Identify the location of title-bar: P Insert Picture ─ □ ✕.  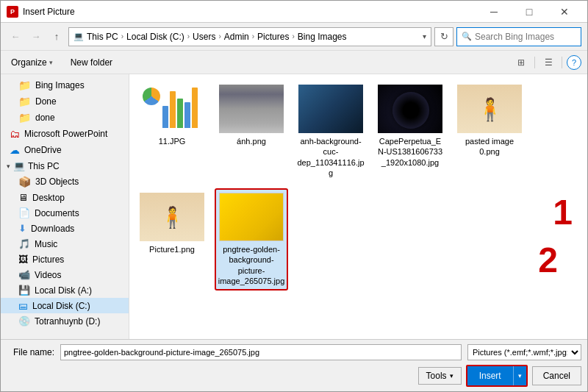
(294, 12).